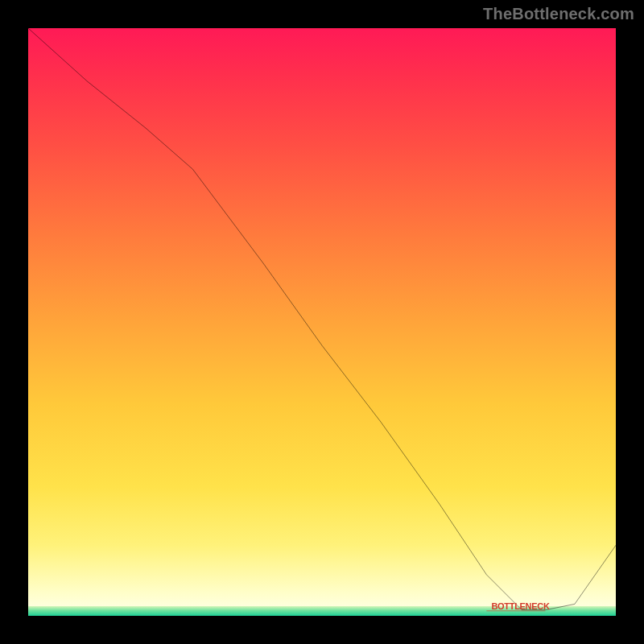 The image size is (644, 644). What do you see at coordinates (520, 606) in the screenshot?
I see `valley-label: BOTTLENECK` at bounding box center [520, 606].